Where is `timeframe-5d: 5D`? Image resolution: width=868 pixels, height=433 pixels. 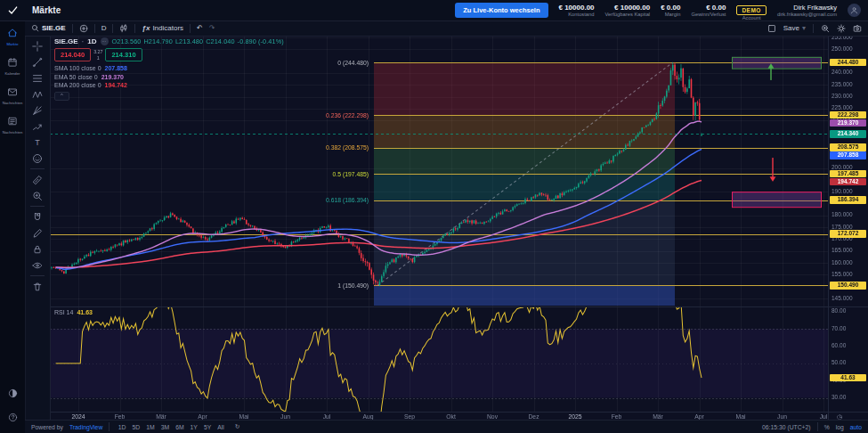
timeframe-5d: 5D is located at coordinates (136, 428).